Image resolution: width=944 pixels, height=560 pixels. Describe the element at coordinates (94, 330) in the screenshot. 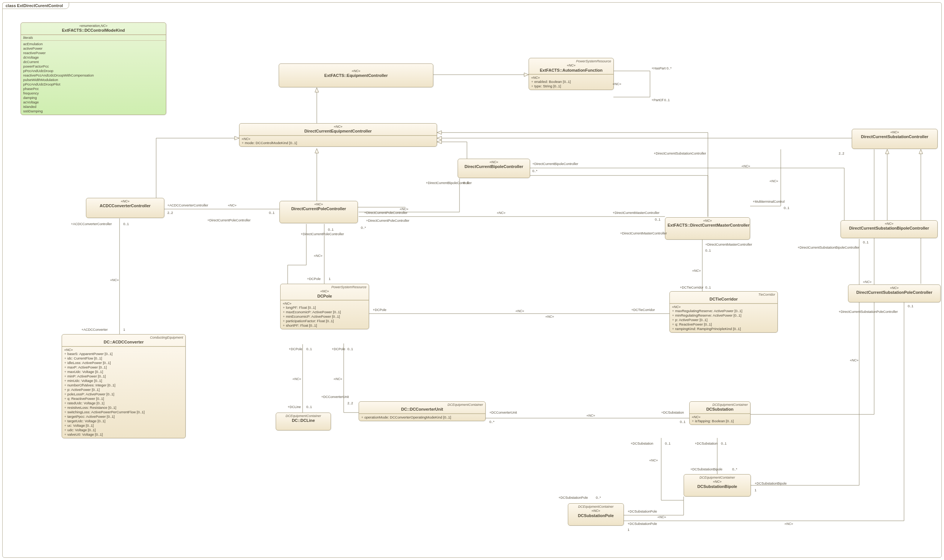

I see `edge-label: +ACDCConverter` at that location.